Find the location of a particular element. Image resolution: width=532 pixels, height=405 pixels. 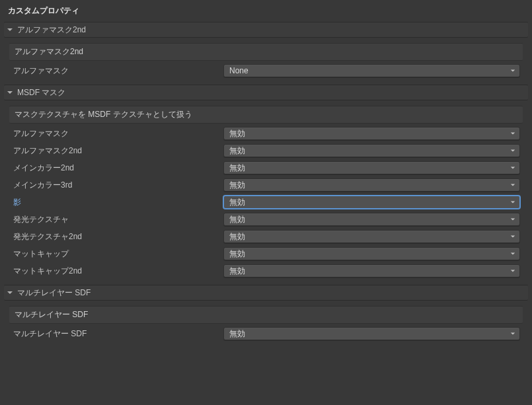

row-msdf-alpha-mask: アルファマスク 無効 is located at coordinates (266, 133).